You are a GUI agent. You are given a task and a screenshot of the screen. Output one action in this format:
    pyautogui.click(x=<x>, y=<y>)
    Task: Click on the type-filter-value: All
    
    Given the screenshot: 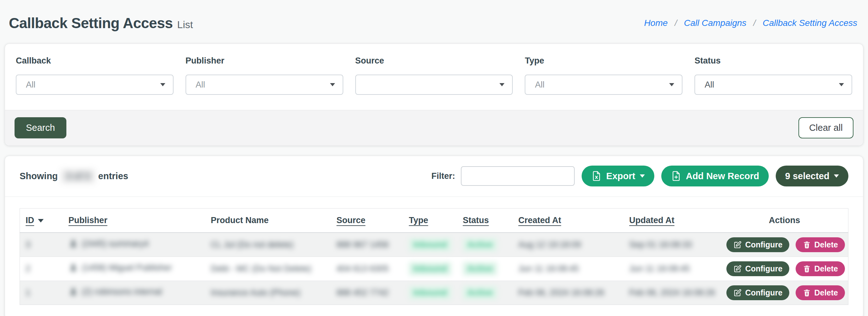 What is the action you would take?
    pyautogui.click(x=539, y=85)
    